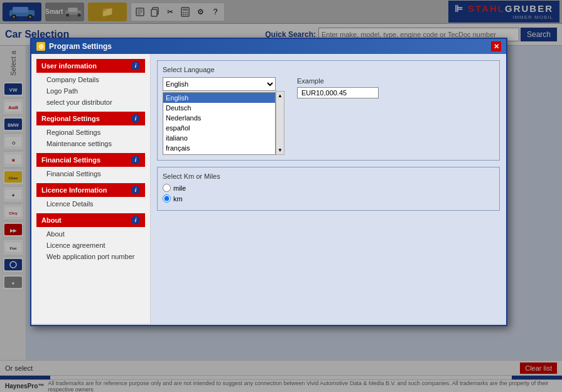 Image resolution: width=562 pixels, height=392 pixels. What do you see at coordinates (167, 188) in the screenshot?
I see `mile-radio` at bounding box center [167, 188].